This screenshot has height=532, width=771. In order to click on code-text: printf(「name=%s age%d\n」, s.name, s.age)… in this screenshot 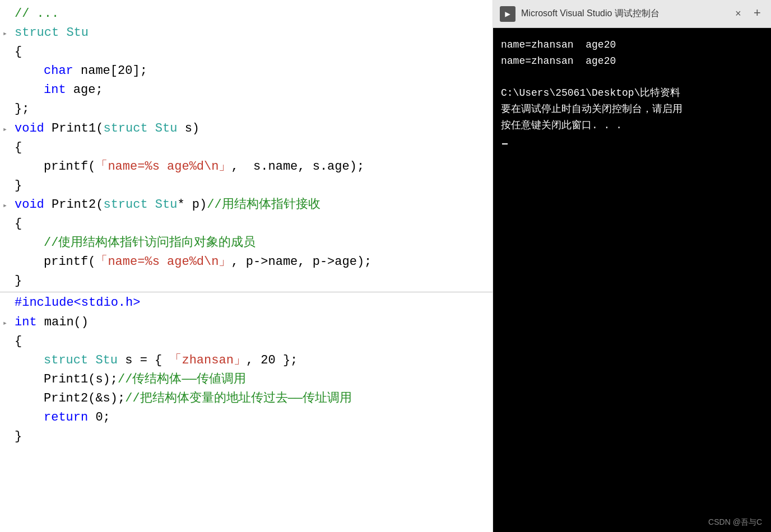, I will do `click(187, 167)`.